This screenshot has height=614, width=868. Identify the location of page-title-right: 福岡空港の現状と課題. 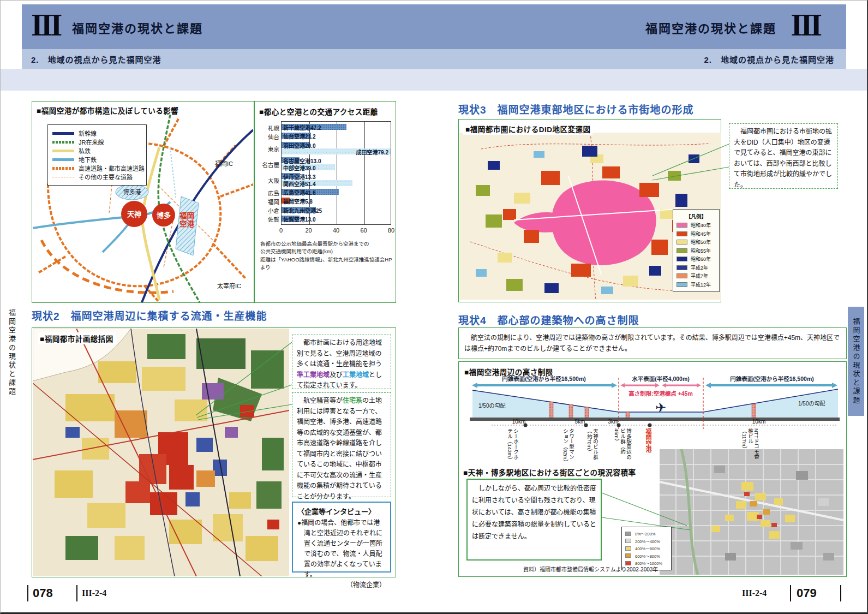
(711, 27).